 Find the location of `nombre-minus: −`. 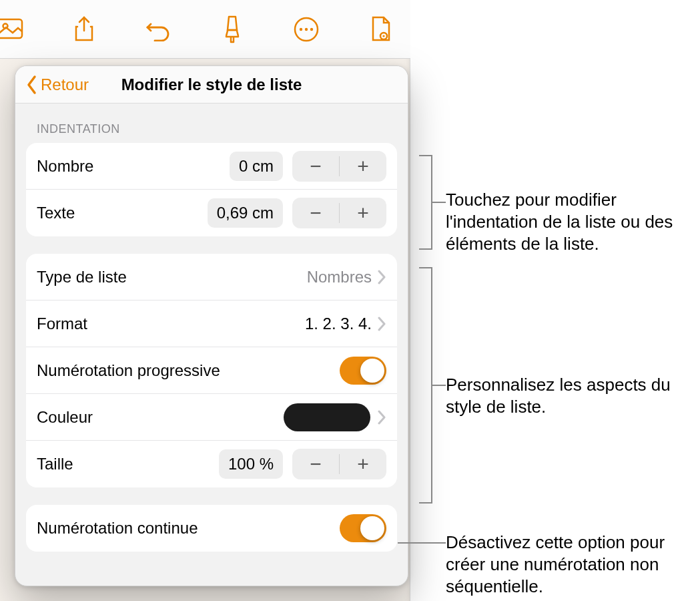

nombre-minus: − is located at coordinates (316, 166).